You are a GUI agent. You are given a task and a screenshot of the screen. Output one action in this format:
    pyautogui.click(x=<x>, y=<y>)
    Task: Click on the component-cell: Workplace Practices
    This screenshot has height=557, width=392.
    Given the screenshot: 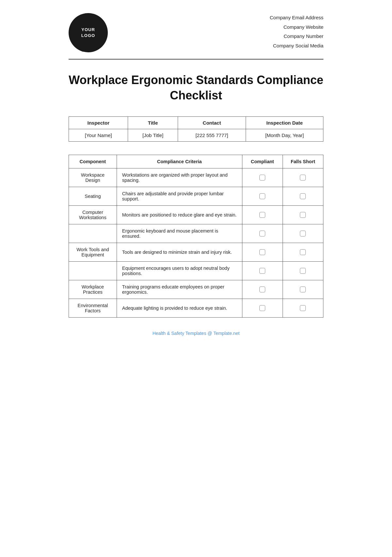 What is the action you would take?
    pyautogui.click(x=93, y=289)
    